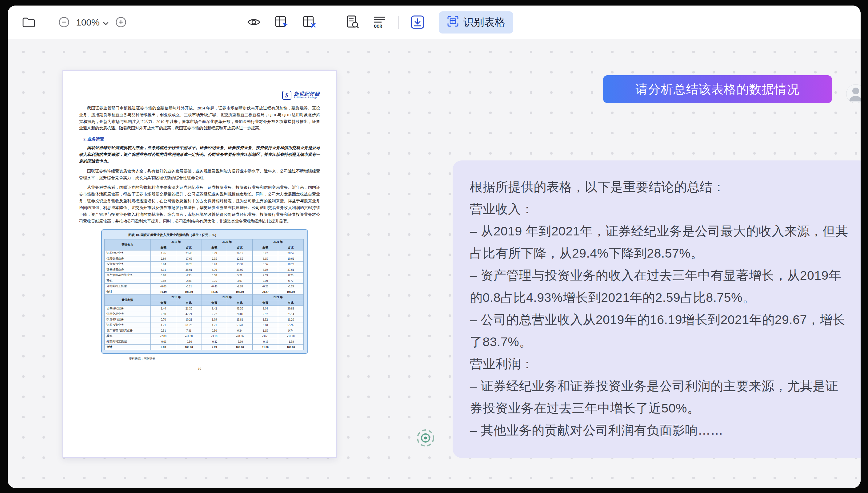  What do you see at coordinates (204, 253) in the screenshot?
I see `table-row: 证券经纪业务4.7629.406.7936.178.4728.57` at bounding box center [204, 253].